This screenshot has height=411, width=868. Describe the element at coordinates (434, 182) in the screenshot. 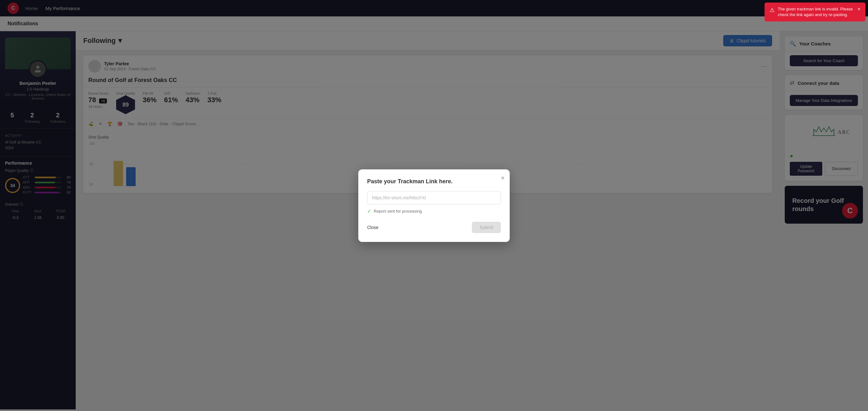

I see `modal-title: Paste your Trackman Link here.` at that location.